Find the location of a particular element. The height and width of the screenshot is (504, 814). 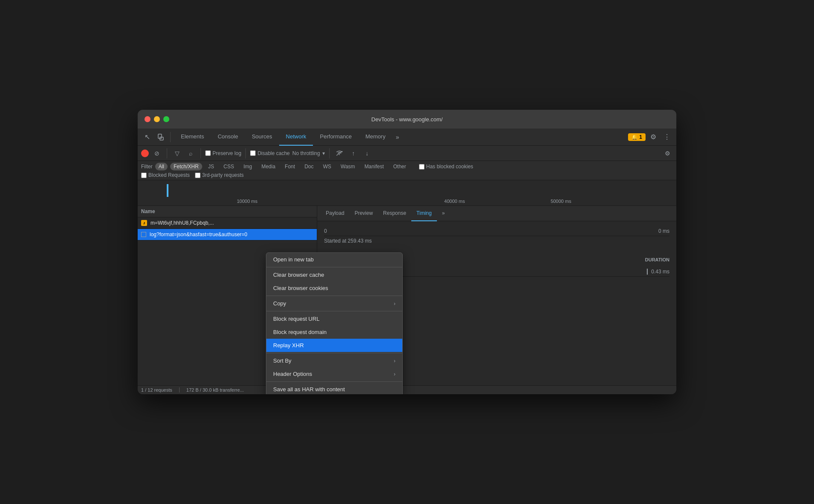

close-button is located at coordinates (147, 119).